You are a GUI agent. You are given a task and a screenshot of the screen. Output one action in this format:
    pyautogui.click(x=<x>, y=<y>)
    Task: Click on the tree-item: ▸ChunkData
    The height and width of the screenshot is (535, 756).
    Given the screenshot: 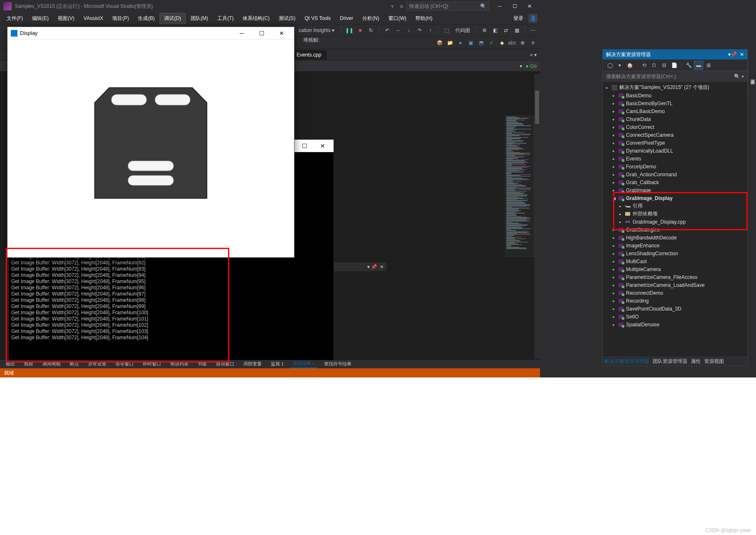 What is the action you would take?
    pyautogui.click(x=675, y=119)
    